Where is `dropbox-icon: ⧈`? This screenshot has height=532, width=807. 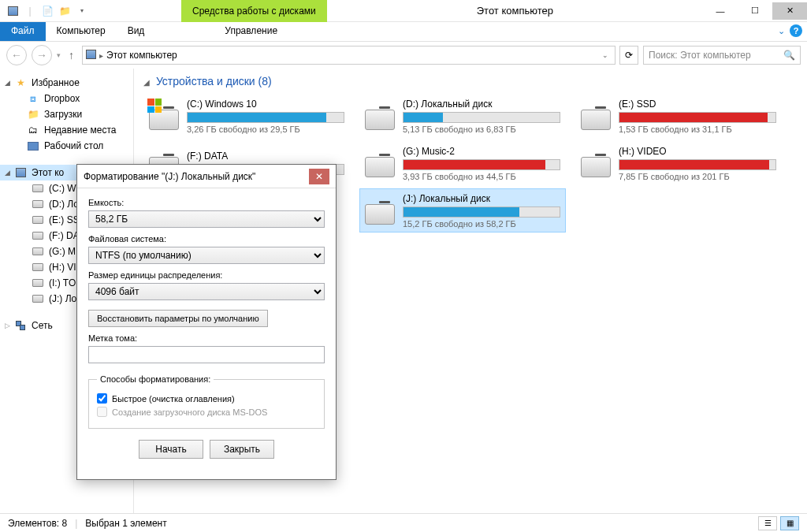
dropbox-icon: ⧈ is located at coordinates (33, 99).